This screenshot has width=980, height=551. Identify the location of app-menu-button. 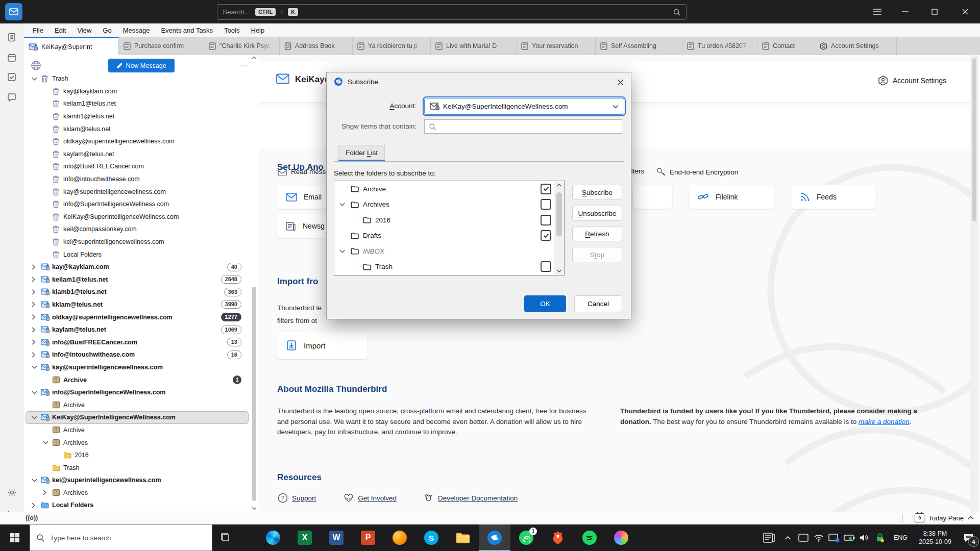
(877, 12).